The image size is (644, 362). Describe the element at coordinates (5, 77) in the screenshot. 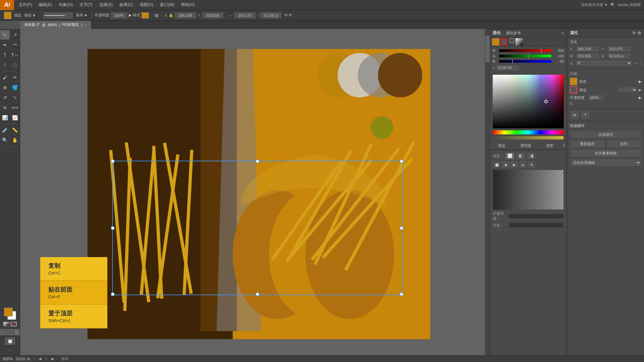

I see `paintbrush-tool: 🖌` at that location.